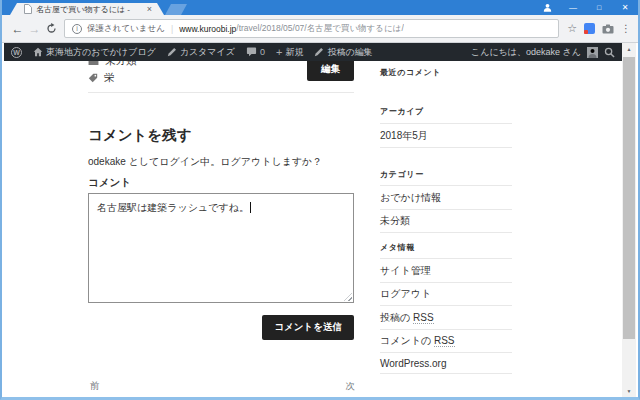 This screenshot has height=400, width=640. What do you see at coordinates (446, 318) in the screenshot?
I see `sidebar-link: 投稿の RSS` at bounding box center [446, 318].